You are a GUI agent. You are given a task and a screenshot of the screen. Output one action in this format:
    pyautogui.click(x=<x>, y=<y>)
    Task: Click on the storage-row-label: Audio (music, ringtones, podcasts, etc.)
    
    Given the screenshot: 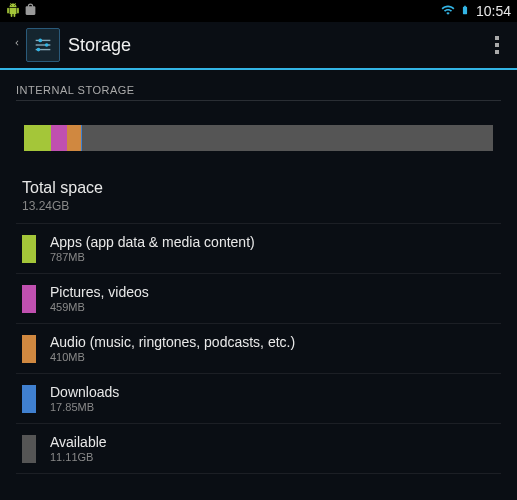 What is the action you would take?
    pyautogui.click(x=272, y=342)
    